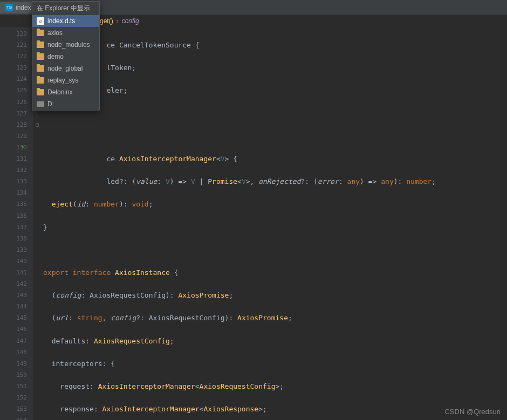 This screenshot has width=507, height=420. What do you see at coordinates (66, 9) in the screenshot?
I see `context-menu-title: 在 Explorer 中显示` at bounding box center [66, 9].